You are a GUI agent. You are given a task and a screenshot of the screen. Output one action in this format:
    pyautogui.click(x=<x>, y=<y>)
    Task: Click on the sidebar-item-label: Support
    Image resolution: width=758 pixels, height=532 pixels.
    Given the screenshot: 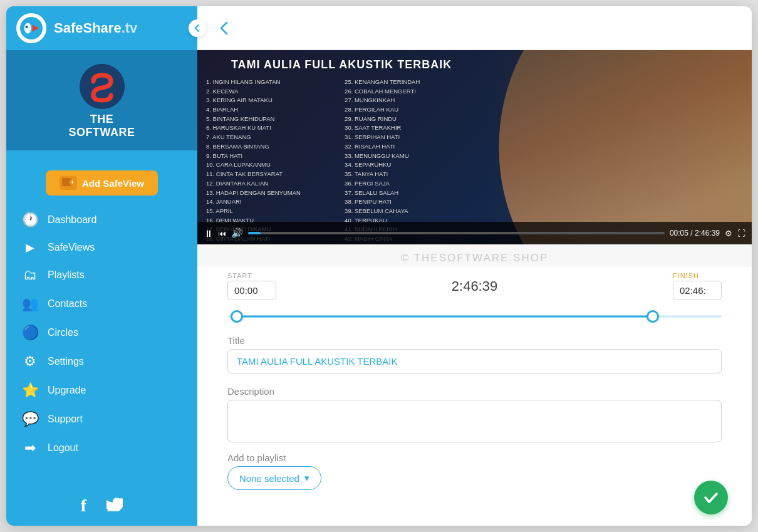 What is the action you would take?
    pyautogui.click(x=65, y=419)
    